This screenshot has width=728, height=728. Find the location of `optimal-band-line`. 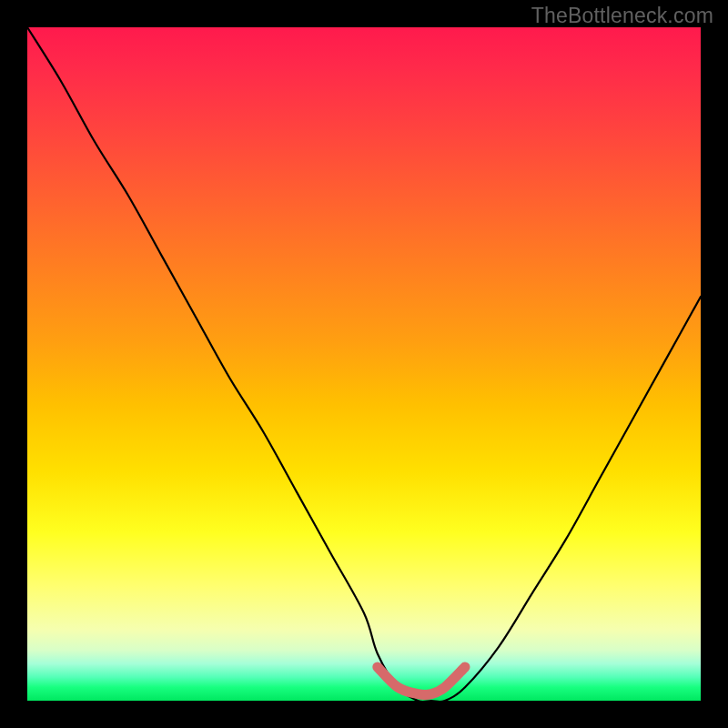

optimal-band-line is located at coordinates (421, 681).